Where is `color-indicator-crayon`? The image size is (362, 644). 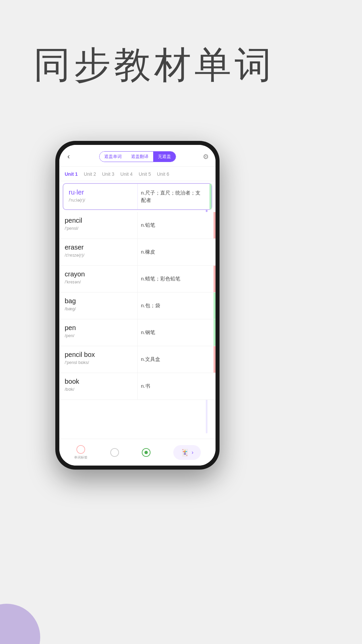
color-indicator-crayon is located at coordinates (215, 279).